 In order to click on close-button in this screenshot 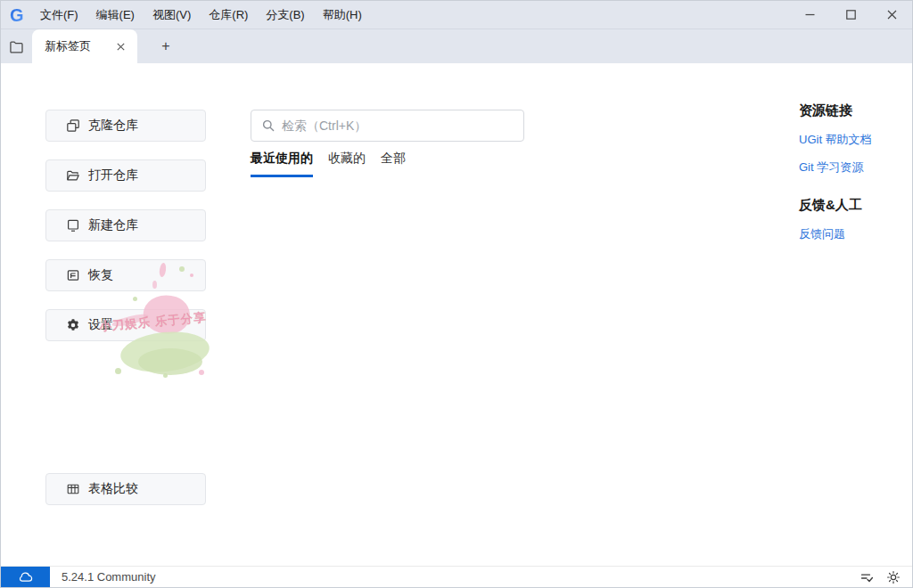, I will do `click(892, 14)`.